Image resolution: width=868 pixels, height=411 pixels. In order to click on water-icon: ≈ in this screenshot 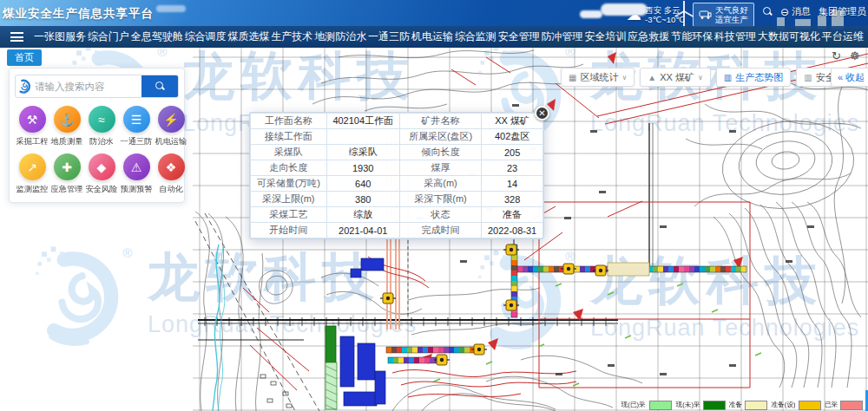, I will do `click(102, 120)`.